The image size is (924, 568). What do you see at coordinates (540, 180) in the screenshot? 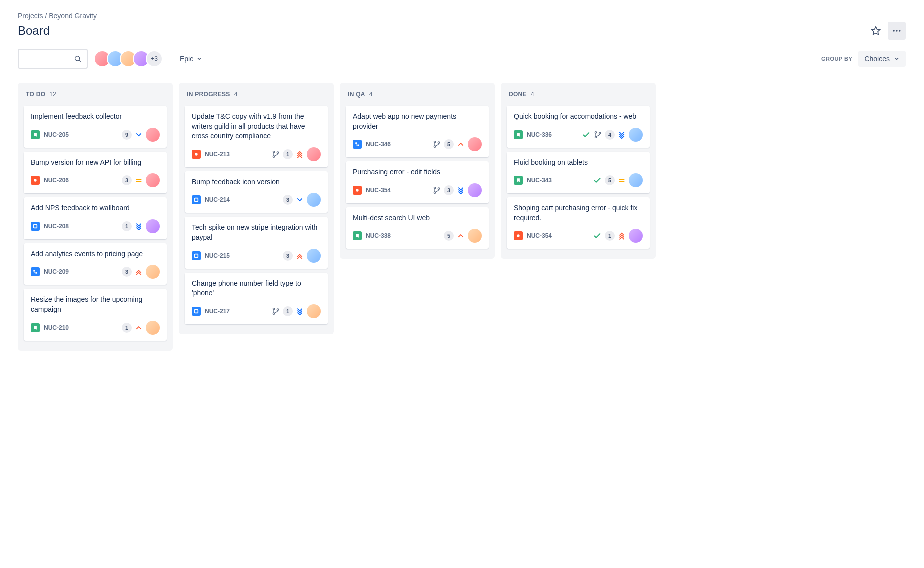
I see `card-key: NUC-343` at bounding box center [540, 180].